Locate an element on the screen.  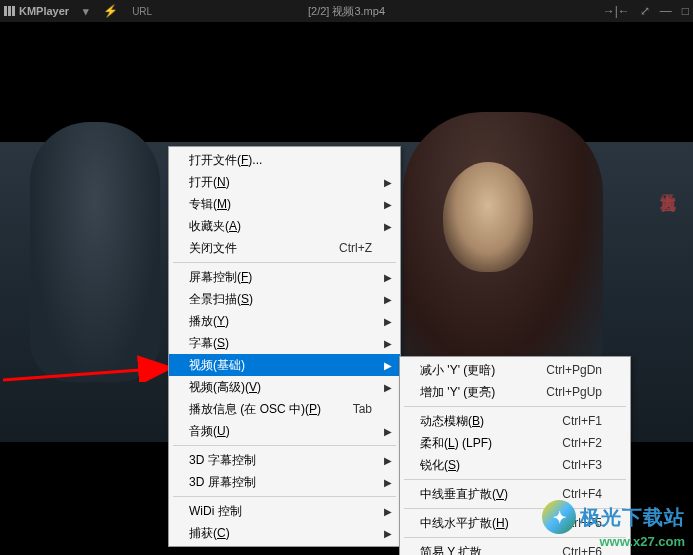
menu-item-label: 柔和(L) (LPF) is located at coordinates (456, 444).